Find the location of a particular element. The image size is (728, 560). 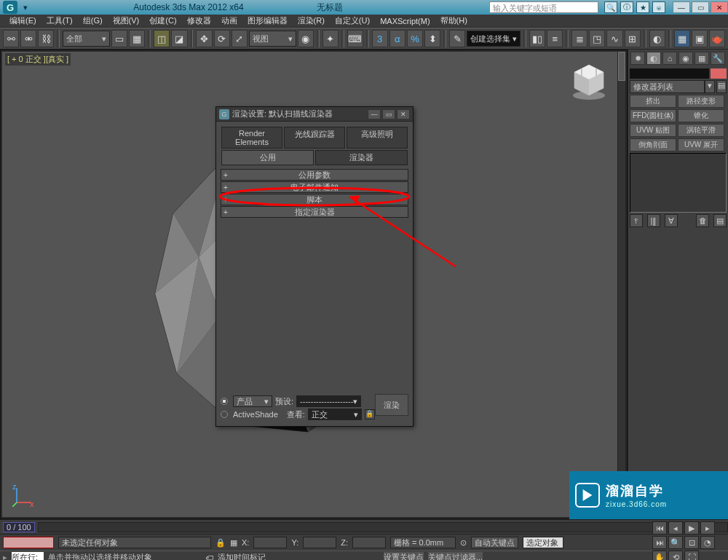

curve-editor-icon: ∿ is located at coordinates (614, 39).